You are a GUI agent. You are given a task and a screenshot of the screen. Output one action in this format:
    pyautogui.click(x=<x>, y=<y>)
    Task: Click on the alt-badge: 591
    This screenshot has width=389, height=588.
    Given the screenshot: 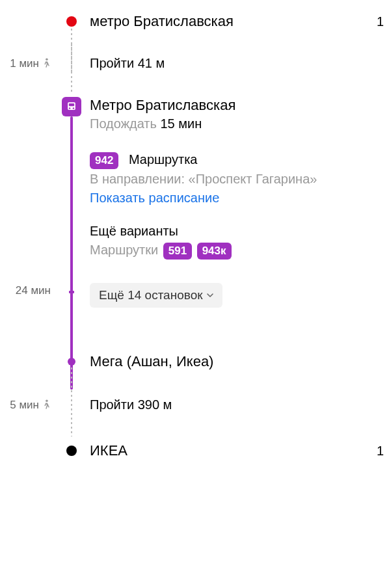 What is the action you would take?
    pyautogui.click(x=178, y=251)
    